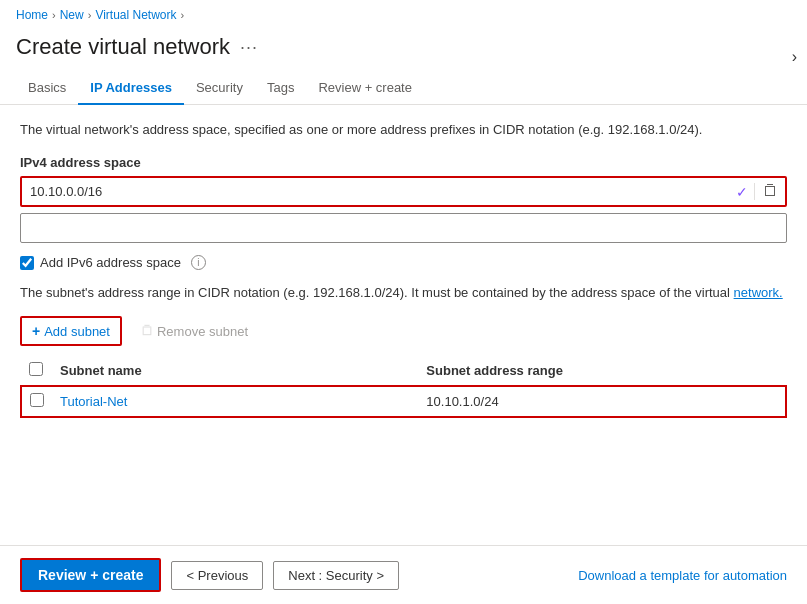 The image size is (807, 604). What do you see at coordinates (280, 88) in the screenshot?
I see `tab-tags: Tags` at bounding box center [280, 88].